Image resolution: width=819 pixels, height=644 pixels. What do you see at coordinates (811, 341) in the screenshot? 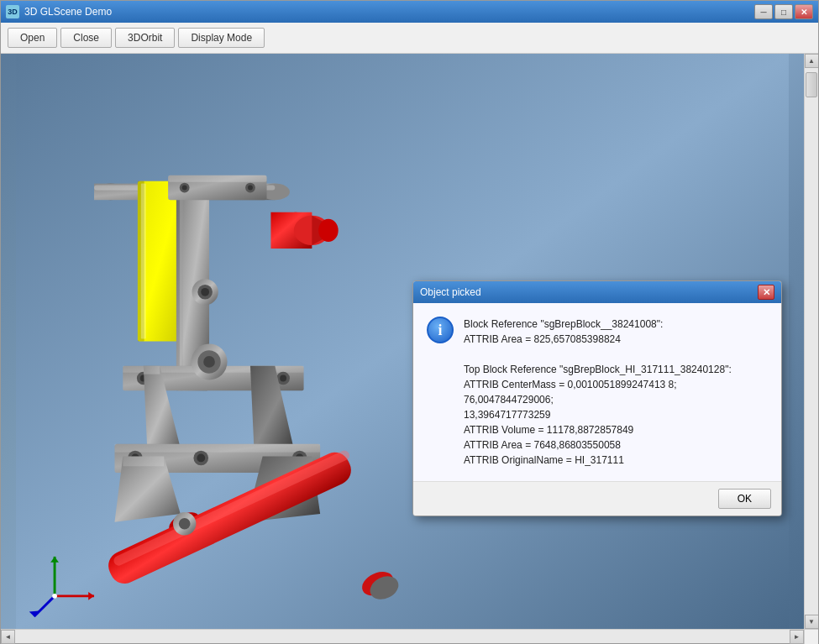
I see `vertical-scrollbar: ▲ ▼` at bounding box center [811, 341].